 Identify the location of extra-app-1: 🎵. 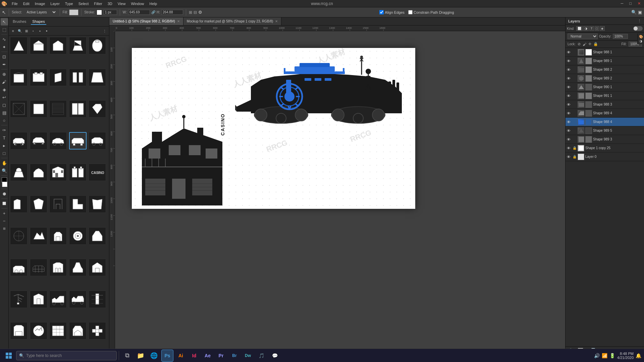
(261, 356).